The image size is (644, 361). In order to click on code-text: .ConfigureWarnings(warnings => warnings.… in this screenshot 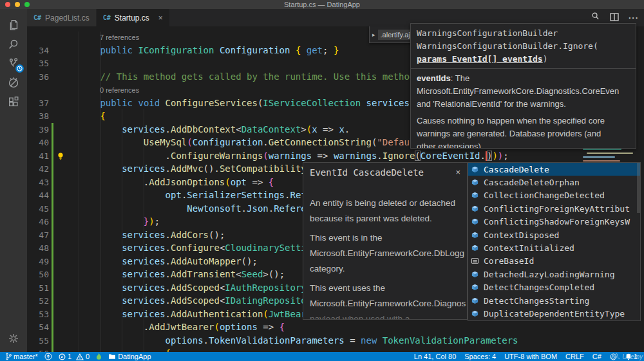, I will do `click(283, 156)`.